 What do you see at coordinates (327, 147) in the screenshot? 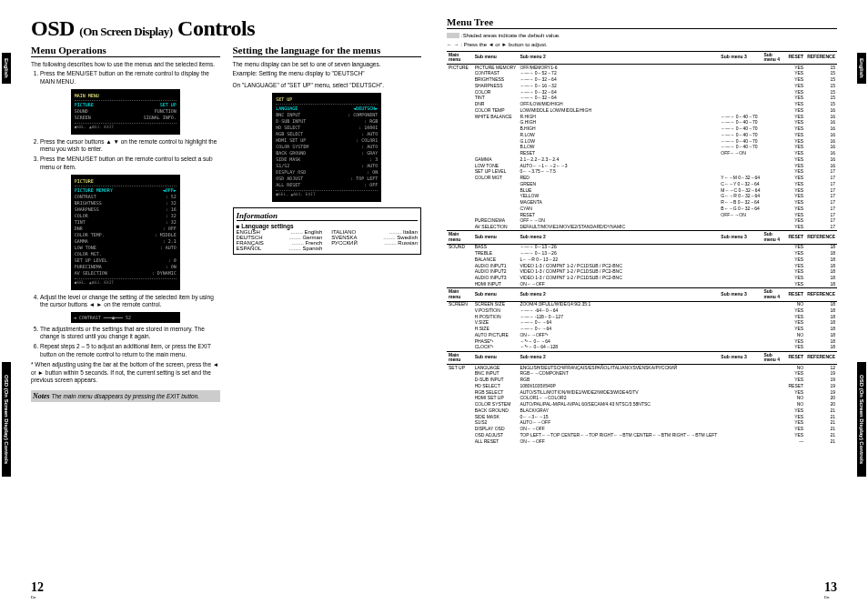
I see `osd-setup: SET UP LANGUAGE◄DEUTSCH►BNC INPUT: COMPO…` at bounding box center [327, 147].